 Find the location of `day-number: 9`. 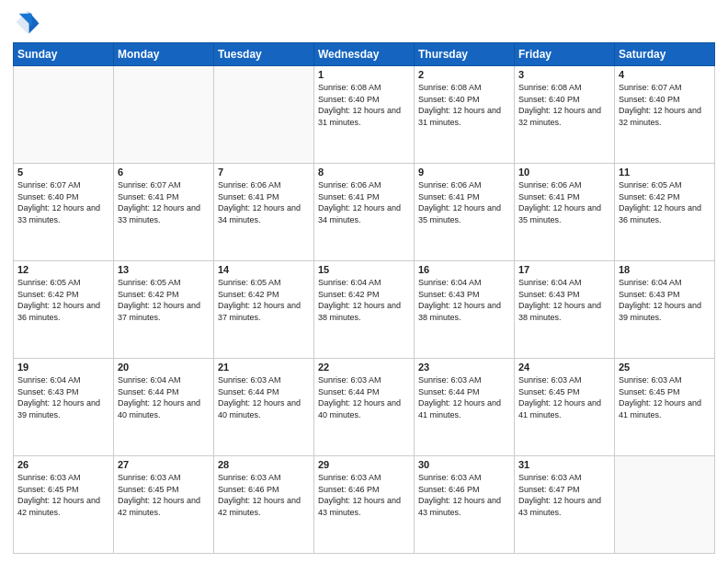

day-number: 9 is located at coordinates (464, 172).